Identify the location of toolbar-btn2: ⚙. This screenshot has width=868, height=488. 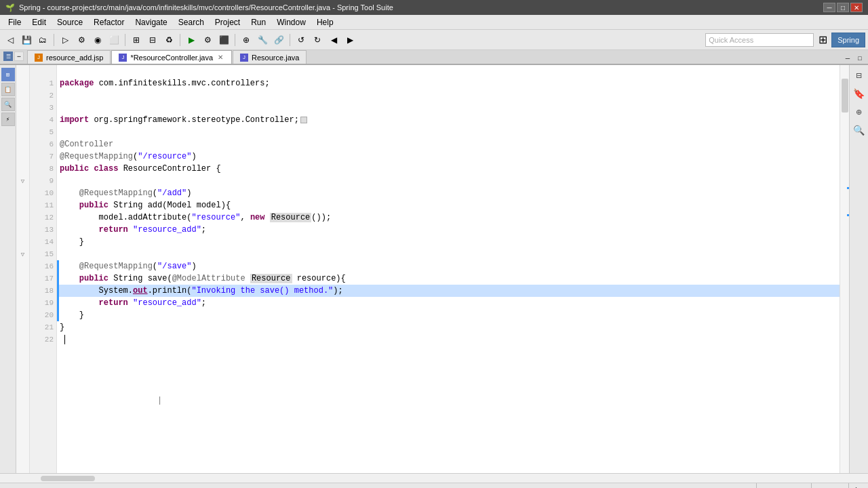
(81, 40).